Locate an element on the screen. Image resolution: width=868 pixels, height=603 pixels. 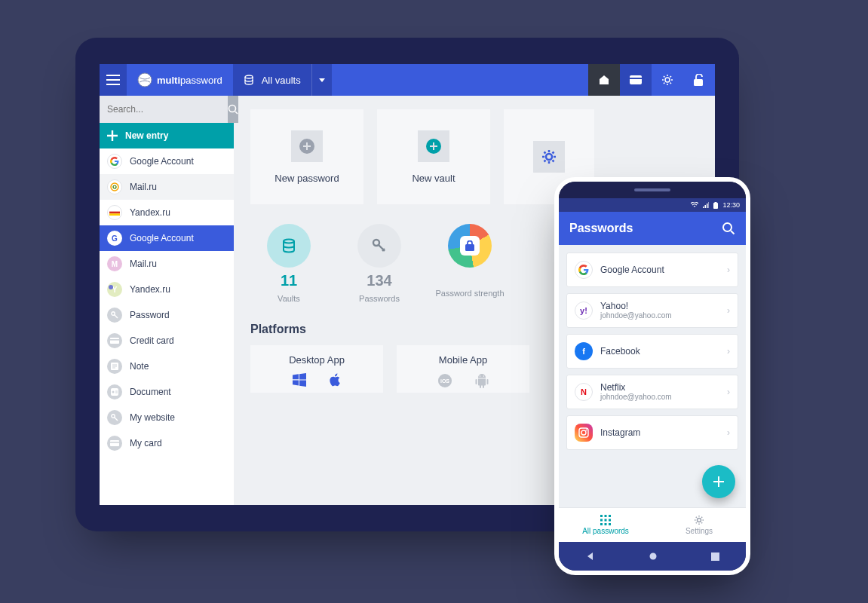
menu-button is located at coordinates (113, 80).